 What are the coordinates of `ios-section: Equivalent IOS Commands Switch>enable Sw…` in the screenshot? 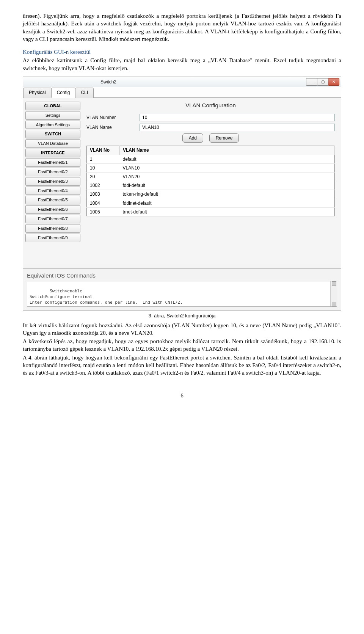 It's located at (182, 290).